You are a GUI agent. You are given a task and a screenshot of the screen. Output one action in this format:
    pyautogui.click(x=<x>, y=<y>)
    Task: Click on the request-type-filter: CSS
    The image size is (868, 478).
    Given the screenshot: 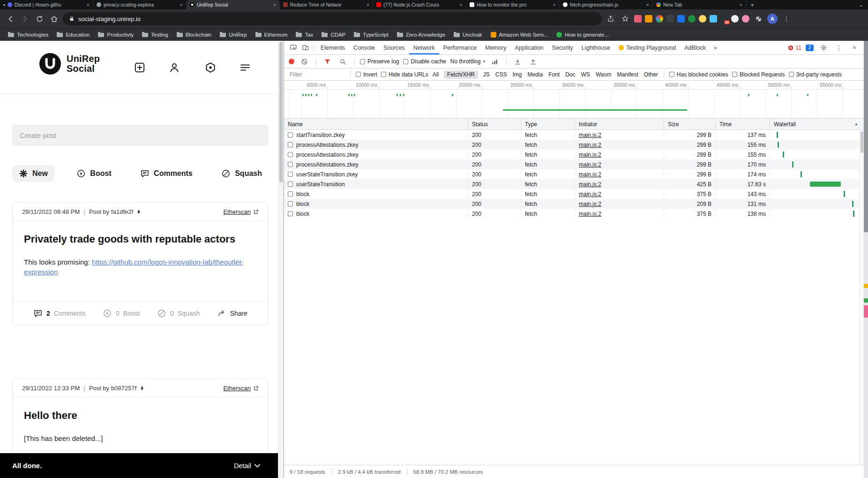 What is the action you would take?
    pyautogui.click(x=501, y=75)
    